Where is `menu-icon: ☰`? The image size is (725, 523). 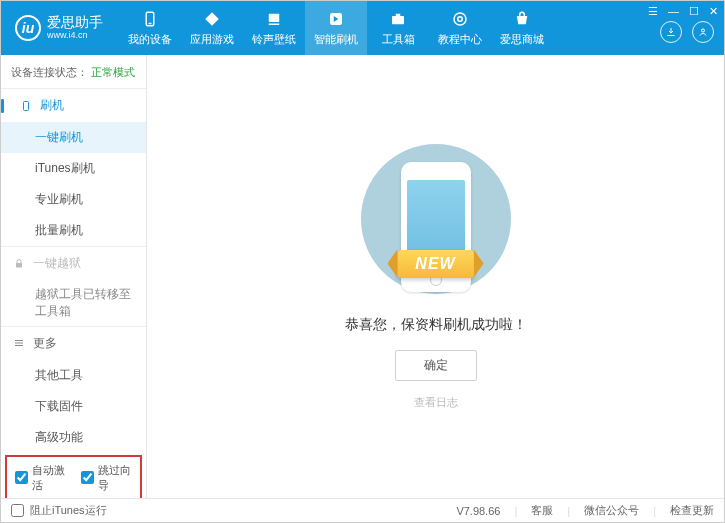 menu-icon: ☰ is located at coordinates (653, 12).